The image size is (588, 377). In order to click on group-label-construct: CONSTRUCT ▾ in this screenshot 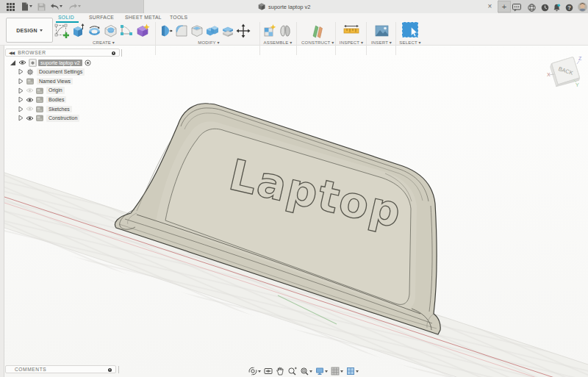, I will do `click(318, 43)`.